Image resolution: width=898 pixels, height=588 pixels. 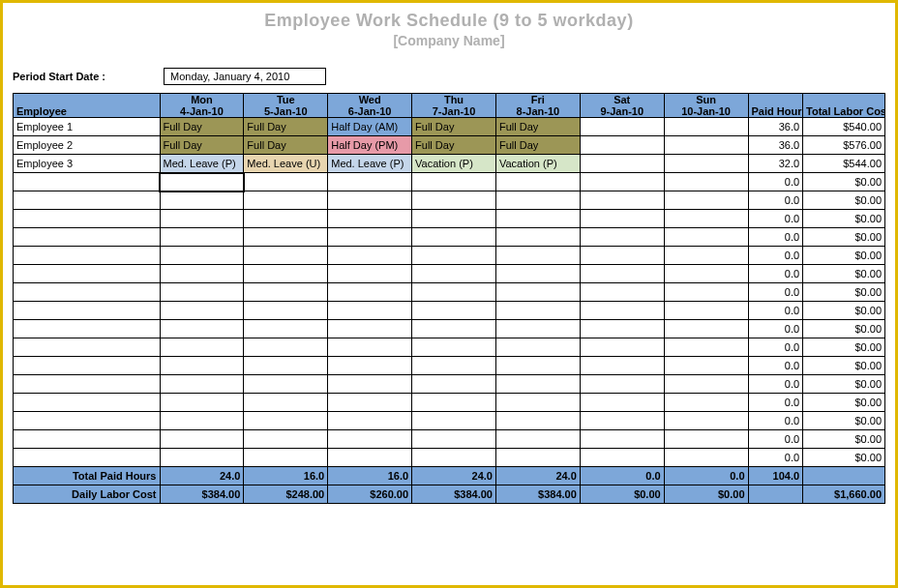 What do you see at coordinates (370, 145) in the screenshot?
I see `schedule-cell: Half Day (PM)` at bounding box center [370, 145].